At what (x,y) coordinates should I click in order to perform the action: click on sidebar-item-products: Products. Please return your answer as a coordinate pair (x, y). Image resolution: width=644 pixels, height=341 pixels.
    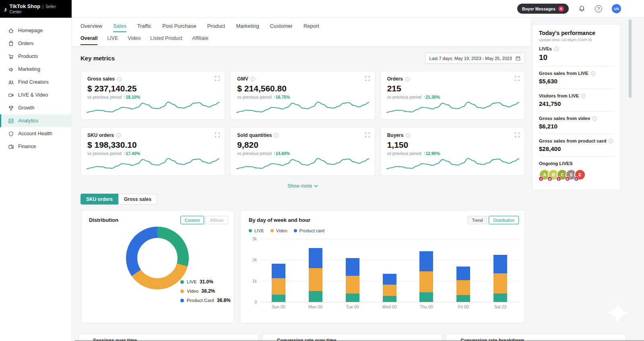
    Looking at the image, I should click on (35, 56).